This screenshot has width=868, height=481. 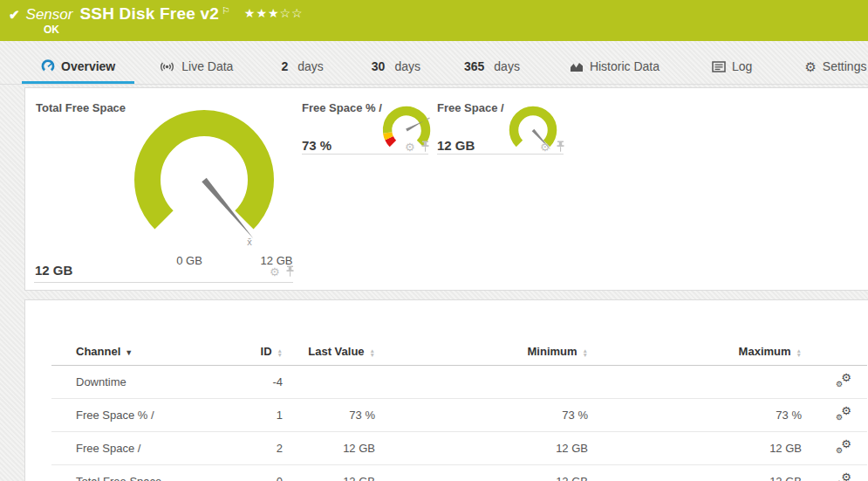 I want to click on table-row: Total Free Space 0 12 GB 12 GB 12 GB ⚙⚙, so click(x=459, y=473).